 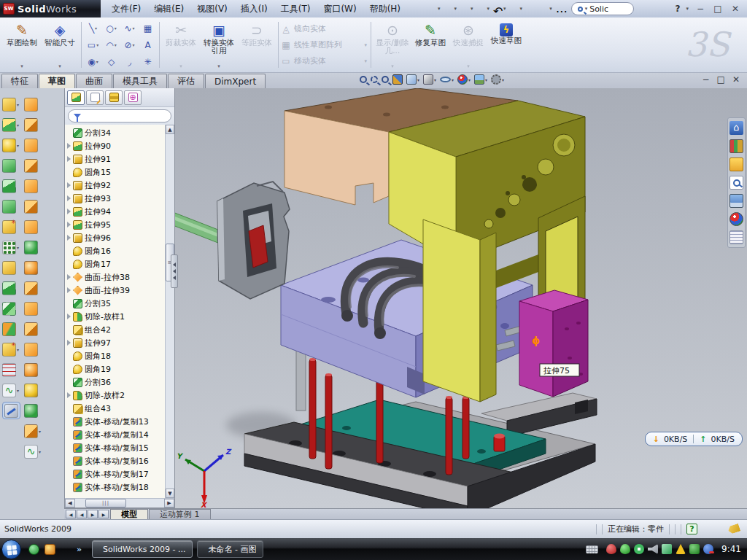 What do you see at coordinates (12, 104) in the screenshot?
I see `extruded-boss-icon: ▾` at bounding box center [12, 104].